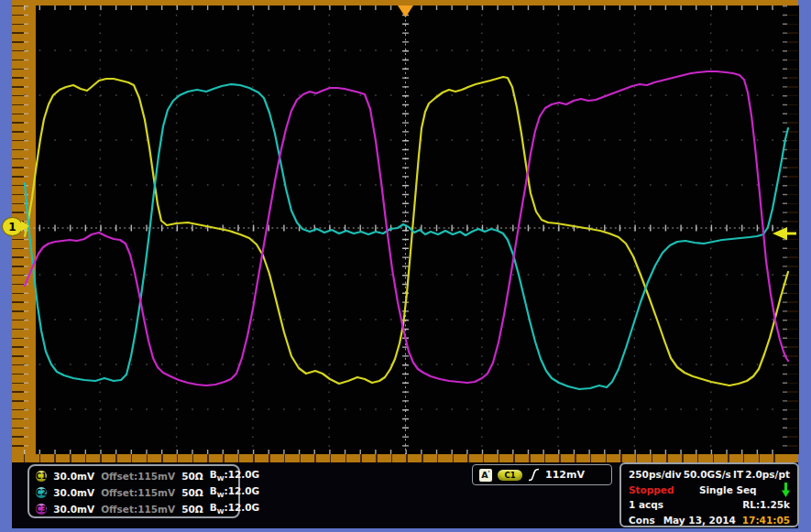  I want to click on timebase-value: 250ps/div, so click(654, 474).